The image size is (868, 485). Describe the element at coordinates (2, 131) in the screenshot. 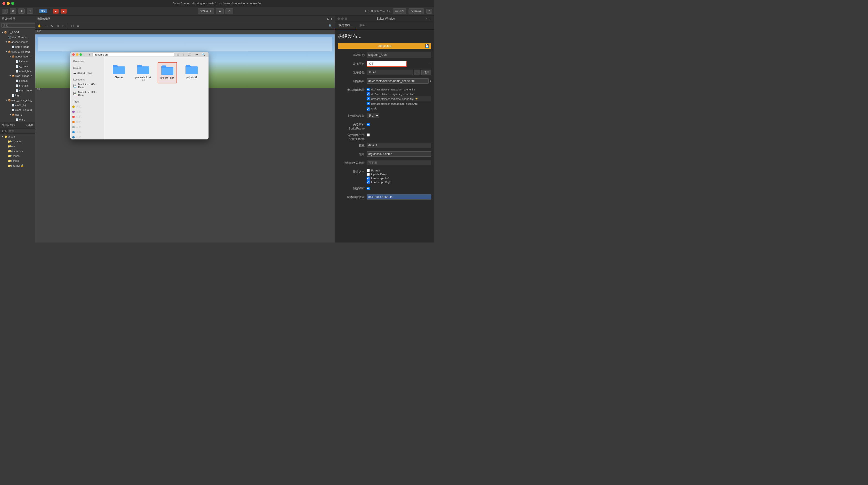

I see `assets-add-icon: +` at that location.